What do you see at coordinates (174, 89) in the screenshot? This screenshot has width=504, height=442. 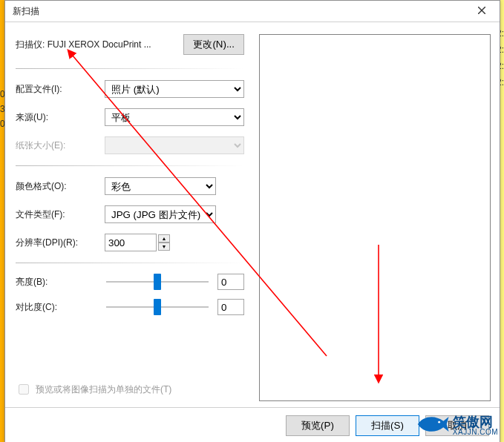 I see `profile-select: 照片 (默认)` at bounding box center [174, 89].